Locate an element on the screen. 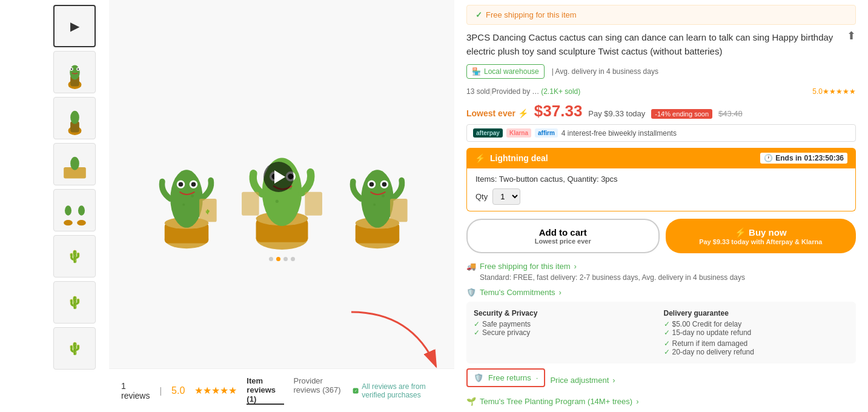 Image resolution: width=868 pixels, height=412 pixels. provider-label: Provided by is located at coordinates (511, 91).